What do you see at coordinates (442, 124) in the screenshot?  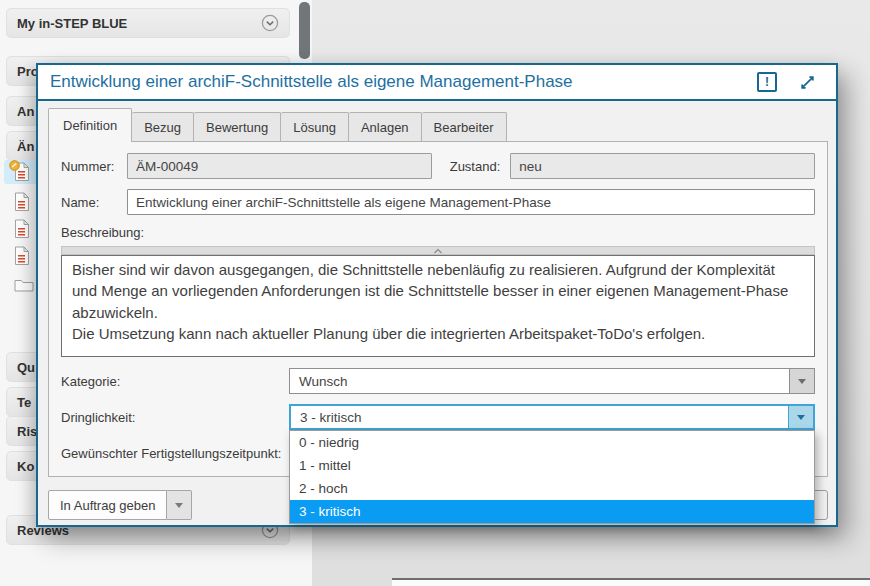 I see `dialog-tabs: Definition Bezug Bewertung Lösung Anlage…` at bounding box center [442, 124].